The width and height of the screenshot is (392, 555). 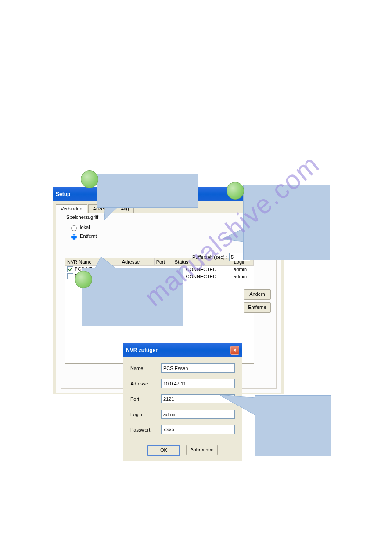 I want to click on checkbox-checked-icon, so click(x=70, y=269).